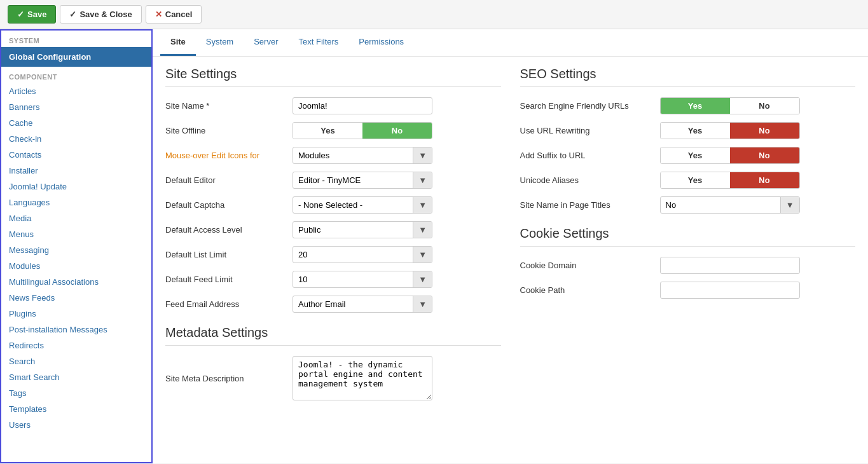 Image resolution: width=868 pixels, height=464 pixels. I want to click on sidebar-item-banners: Banners, so click(76, 107).